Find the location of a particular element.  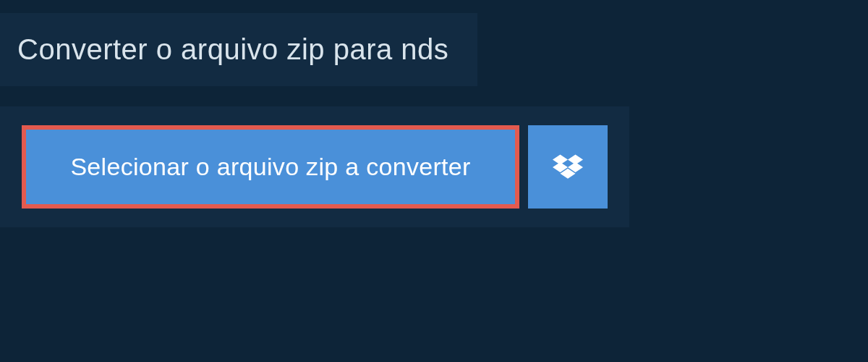

page-title: Converter o arquivo zip para nds is located at coordinates (233, 49).